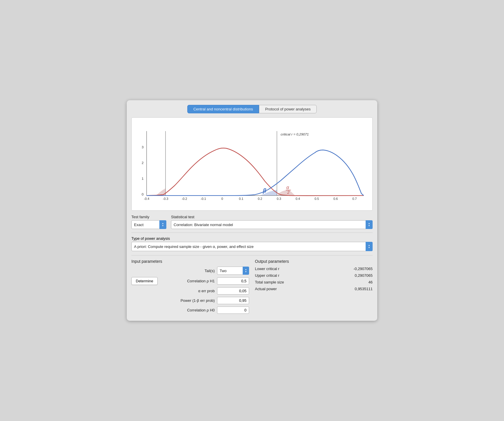 The image size is (504, 421). What do you see at coordinates (188, 281) in the screenshot?
I see `corr-h1-label: Correlation ρ H1` at bounding box center [188, 281].